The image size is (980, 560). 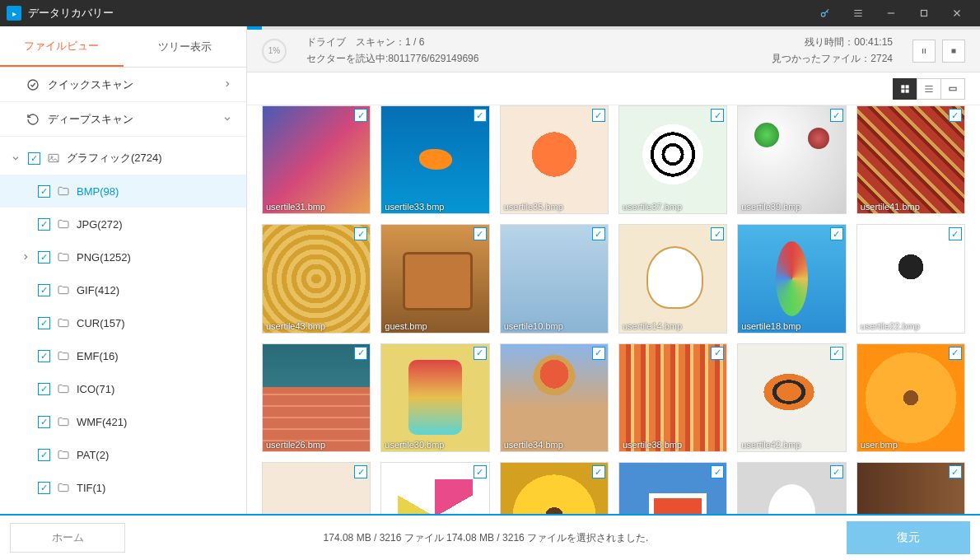 I want to click on tree-item: JPG(272), so click(x=124, y=224).